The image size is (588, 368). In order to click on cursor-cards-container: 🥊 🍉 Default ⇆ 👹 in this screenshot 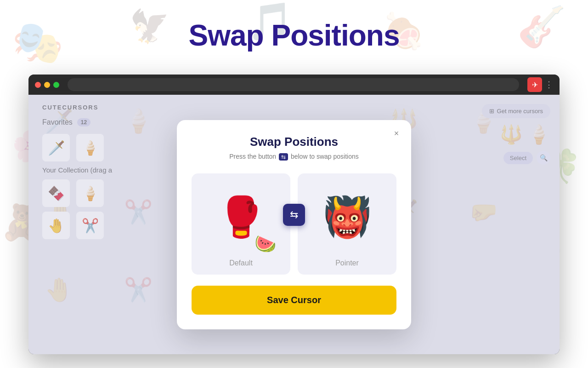, I will do `click(294, 224)`.